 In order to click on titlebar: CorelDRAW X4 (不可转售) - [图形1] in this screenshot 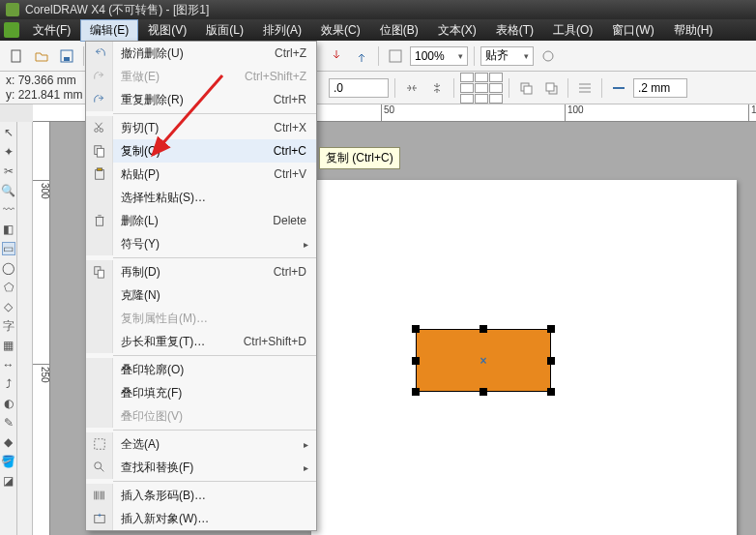, I will do `click(378, 10)`.